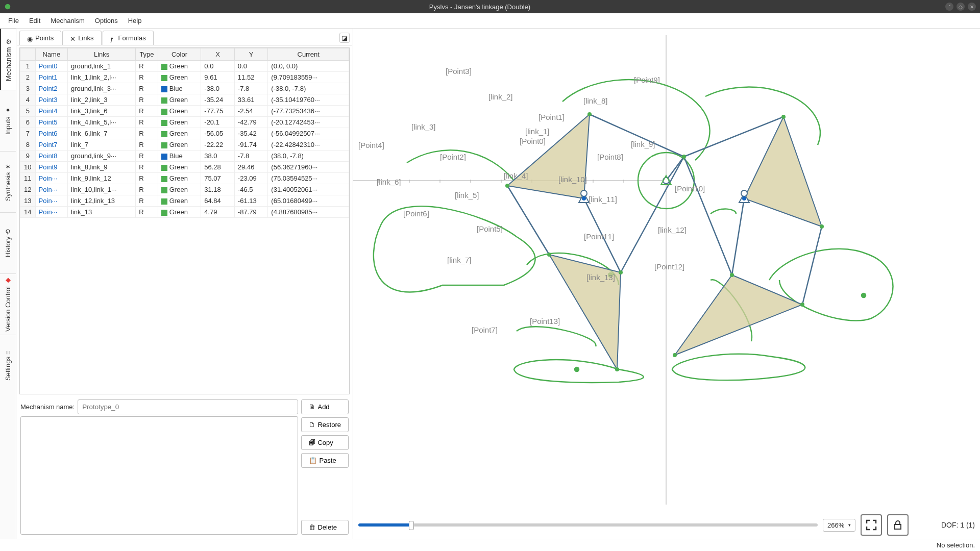  Describe the element at coordinates (185, 89) in the screenshot. I see `table-row: 3Point2ground,link_3···RBlue-38.0-7.8(-3…` at that location.